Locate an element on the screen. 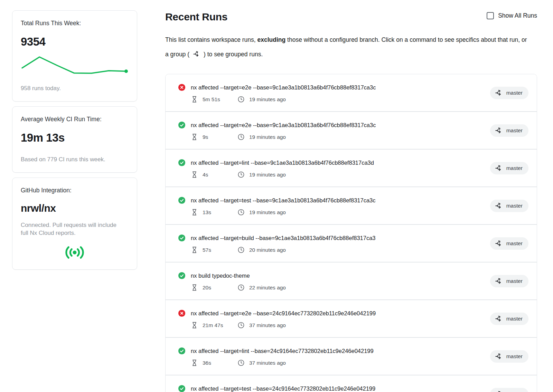 The width and height of the screenshot is (553, 392). run-command-link: nx affected --target=build --base=9c1ae3… is located at coordinates (283, 238).